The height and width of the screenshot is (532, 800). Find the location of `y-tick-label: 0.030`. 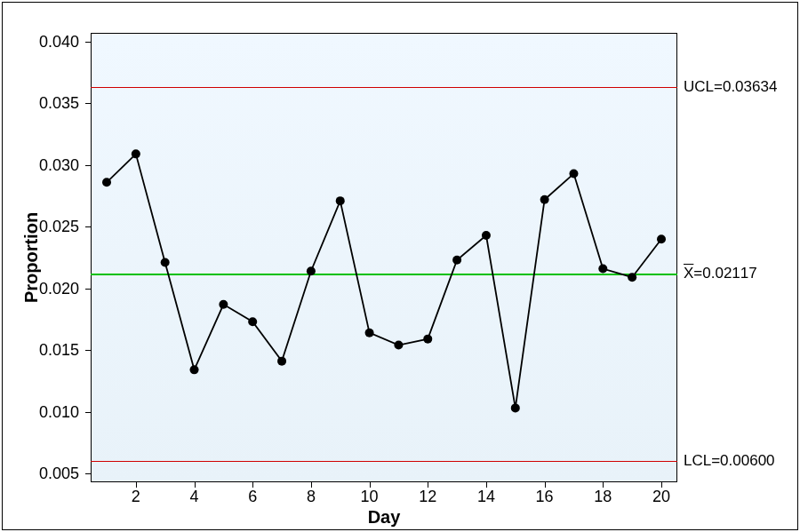

y-tick-label: 0.030 is located at coordinates (59, 165).